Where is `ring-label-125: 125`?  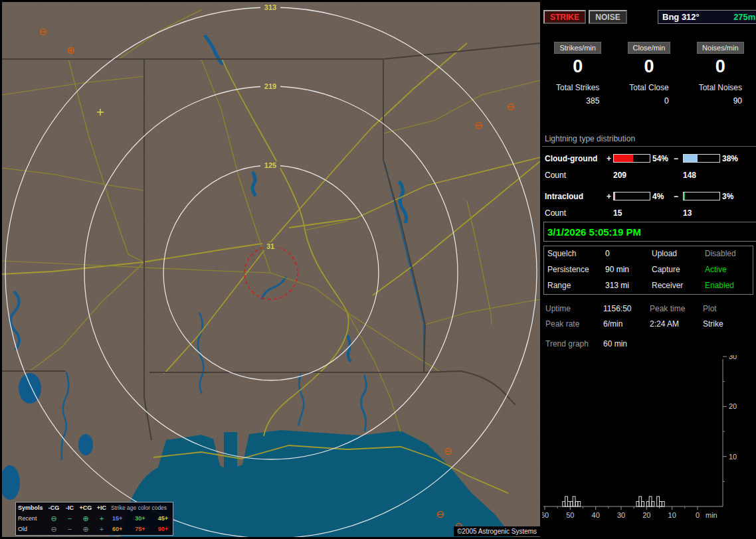 ring-label-125: 125 is located at coordinates (270, 165).